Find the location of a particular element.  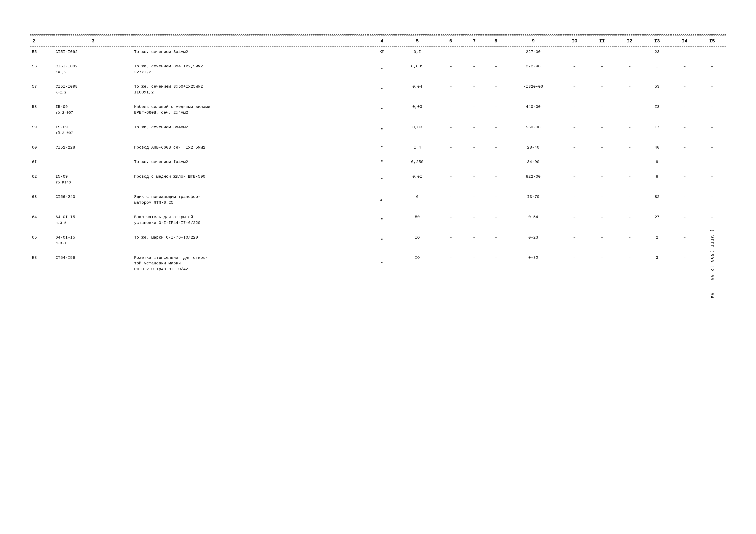

table-cell: CI5I-I092 is located at coordinates (93, 52).